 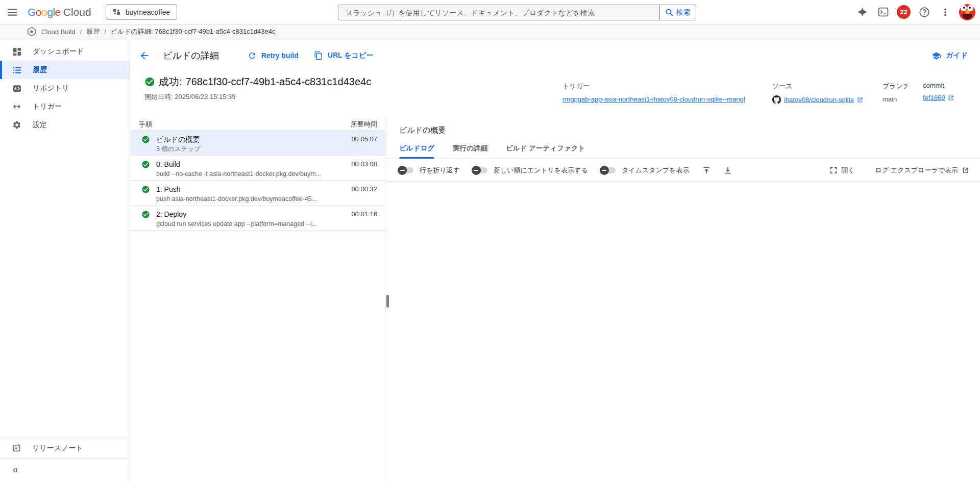 I want to click on step-subtitle: build --no-cache -t asia-northeast1-dock…, so click(x=251, y=174).